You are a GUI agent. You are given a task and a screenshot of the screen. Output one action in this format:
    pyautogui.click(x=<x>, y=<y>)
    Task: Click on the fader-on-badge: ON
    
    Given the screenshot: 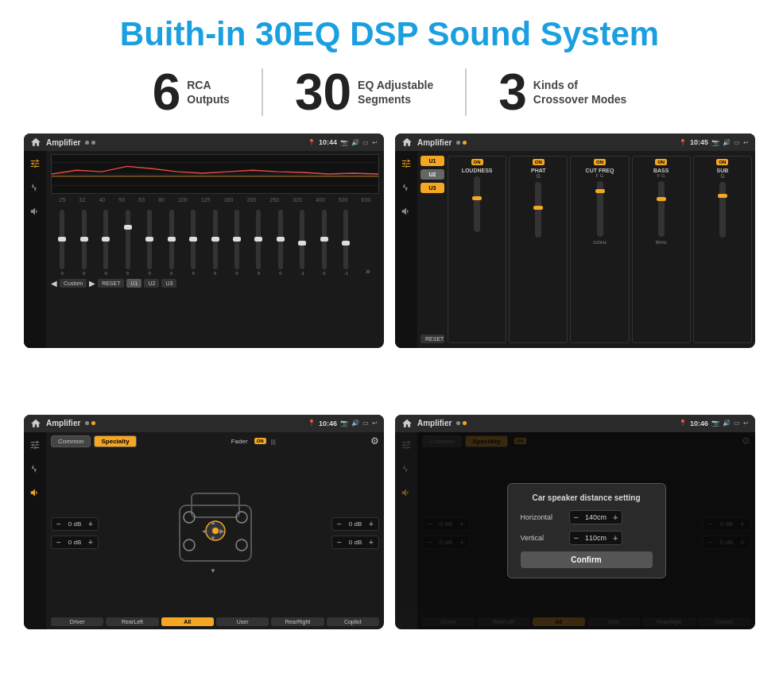 What is the action you would take?
    pyautogui.click(x=261, y=441)
    